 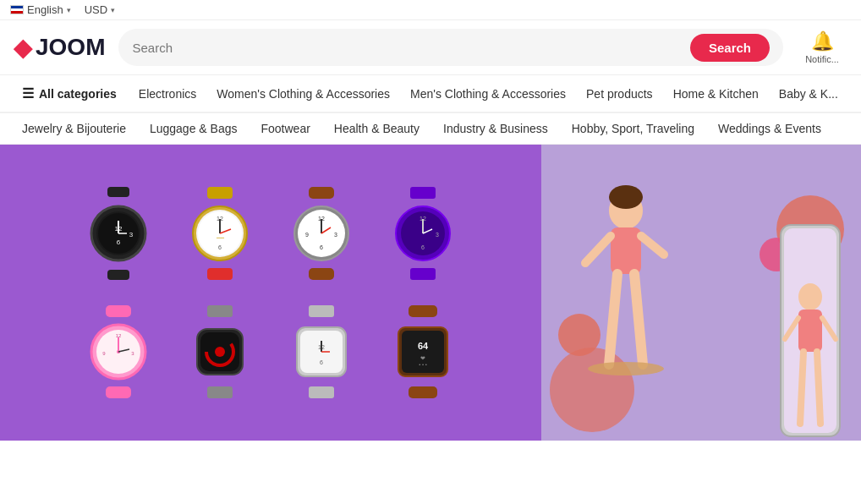 What do you see at coordinates (303, 94) in the screenshot?
I see `nav-womens: Women's Clothing & Accessories` at bounding box center [303, 94].